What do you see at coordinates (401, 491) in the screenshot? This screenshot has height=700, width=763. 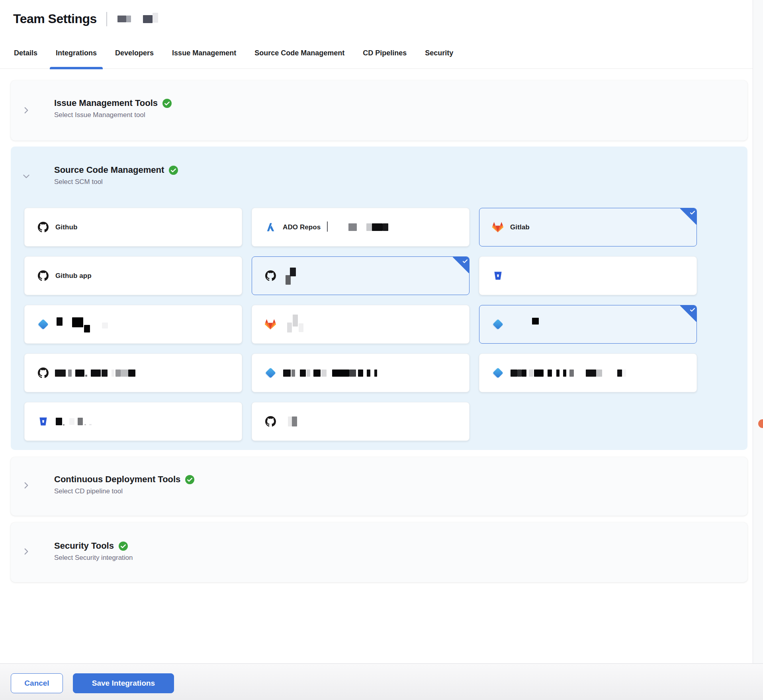 I see `section-subtitle: Select CD pipeline tool` at bounding box center [401, 491].